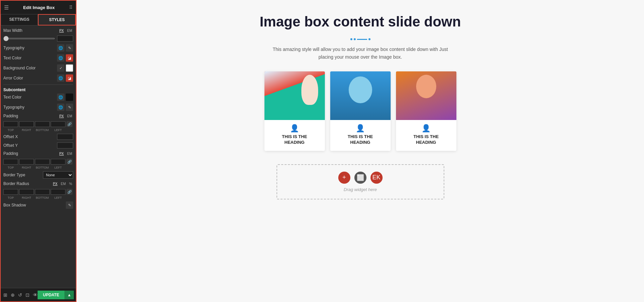 Image resolution: width=644 pixels, height=302 pixels. What do you see at coordinates (62, 154) in the screenshot?
I see `padding2-unit-px: PX` at bounding box center [62, 154].